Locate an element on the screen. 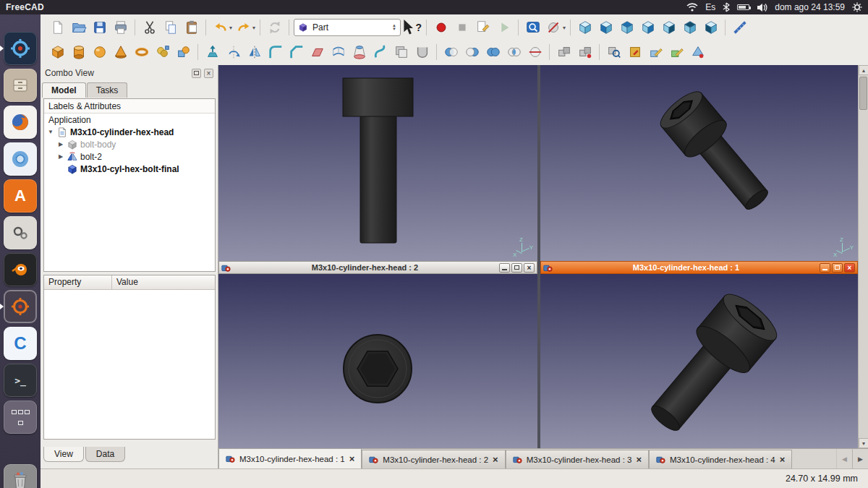 This screenshot has width=868, height=488. tab-tasks: Tasks is located at coordinates (107, 90).